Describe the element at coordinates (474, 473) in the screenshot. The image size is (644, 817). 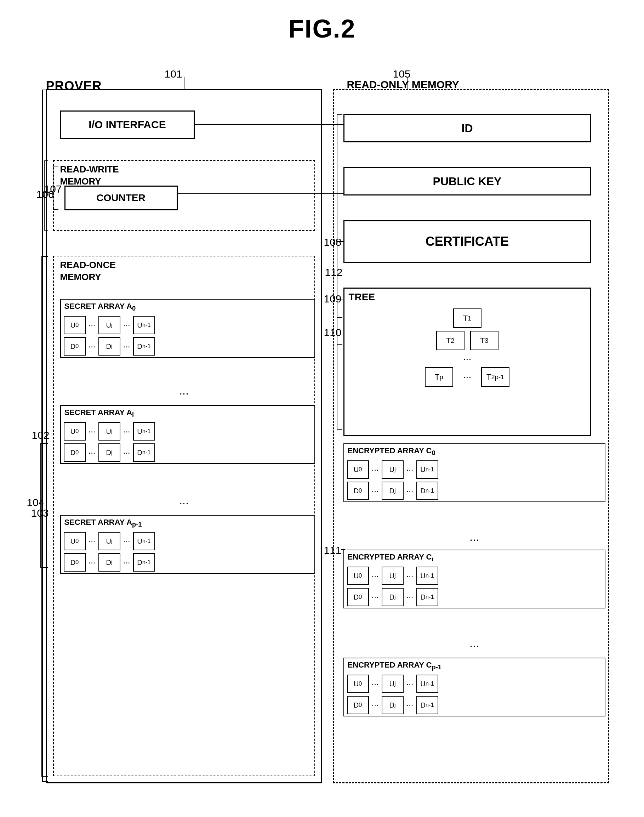
I see `enc-array-0: ENCRYPTED ARRAY C0 U0 ··· Uj ··· Un-1 D0…` at that location.